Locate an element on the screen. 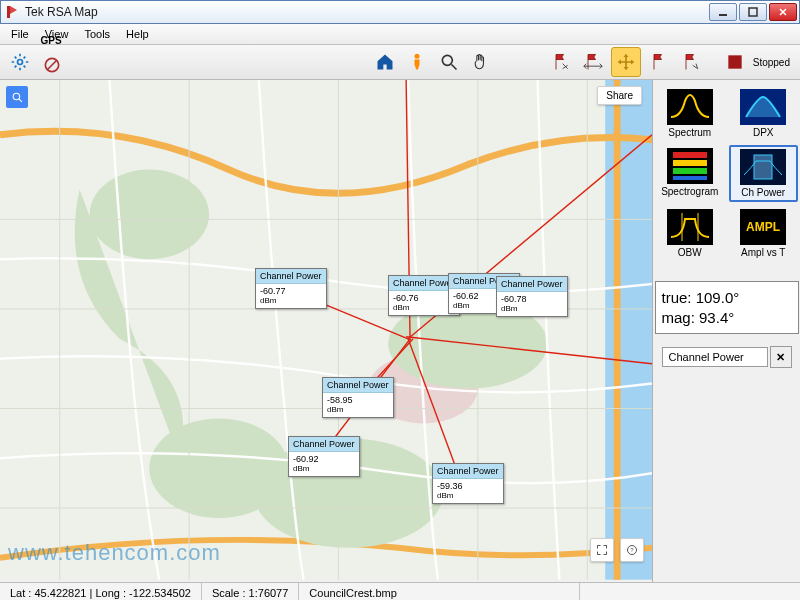 The width and height of the screenshot is (800, 600). measurement-callout: -60.78dBm is located at coordinates (532, 296).